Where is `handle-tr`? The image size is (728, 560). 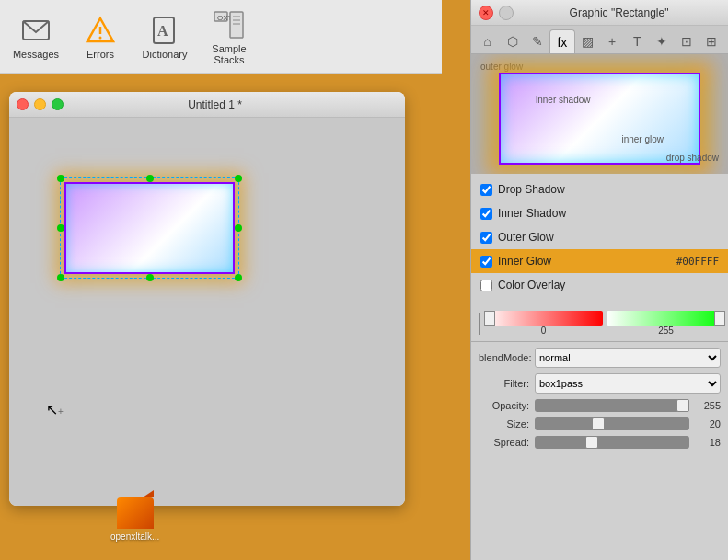
handle-tr is located at coordinates (238, 178).